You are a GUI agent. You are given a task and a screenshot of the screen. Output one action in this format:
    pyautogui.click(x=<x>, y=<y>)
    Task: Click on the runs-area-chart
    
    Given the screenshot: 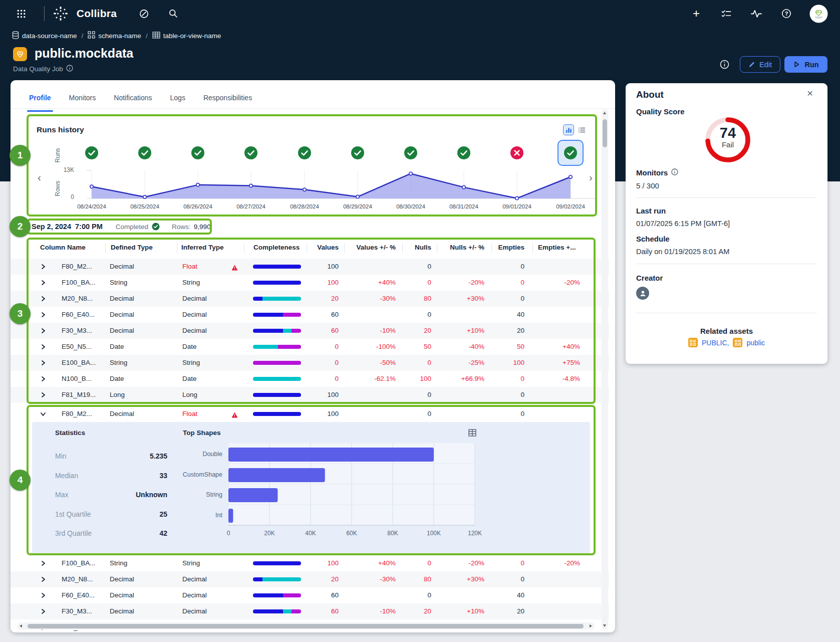 What is the action you would take?
    pyautogui.click(x=338, y=183)
    